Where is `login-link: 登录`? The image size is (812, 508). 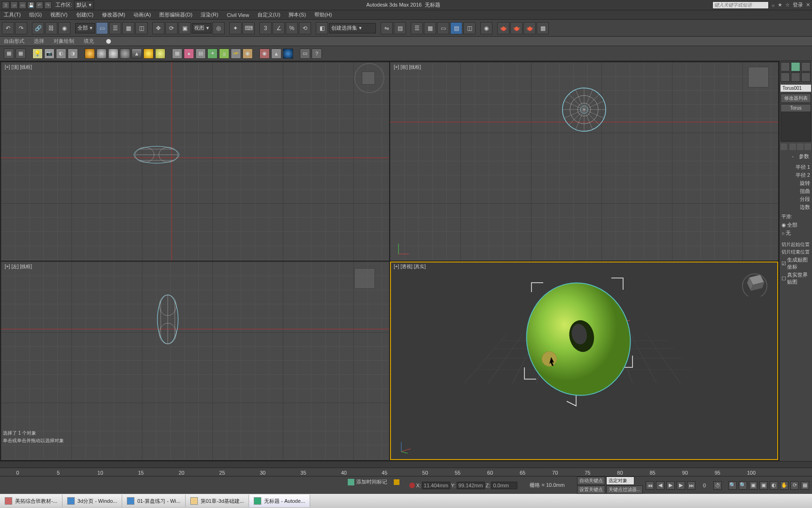
login-link: 登录 is located at coordinates (798, 5).